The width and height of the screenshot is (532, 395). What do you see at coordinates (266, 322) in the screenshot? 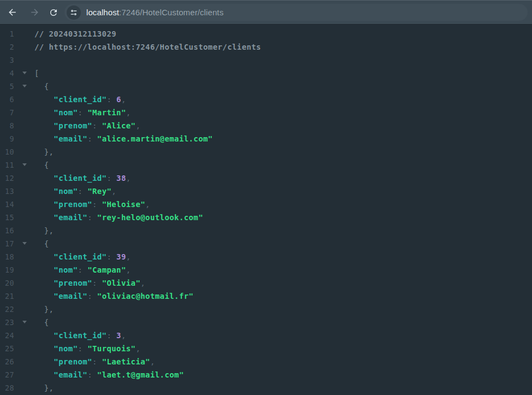
I see `code-line: 23 {` at bounding box center [266, 322].